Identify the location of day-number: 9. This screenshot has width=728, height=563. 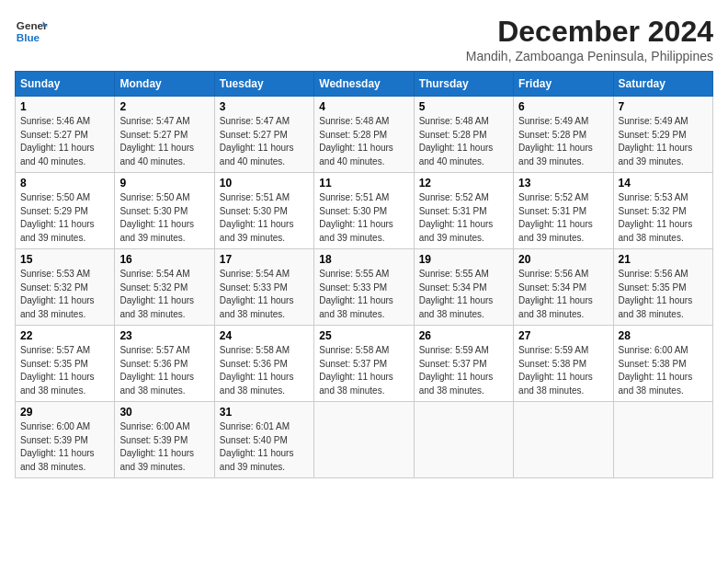
(164, 183).